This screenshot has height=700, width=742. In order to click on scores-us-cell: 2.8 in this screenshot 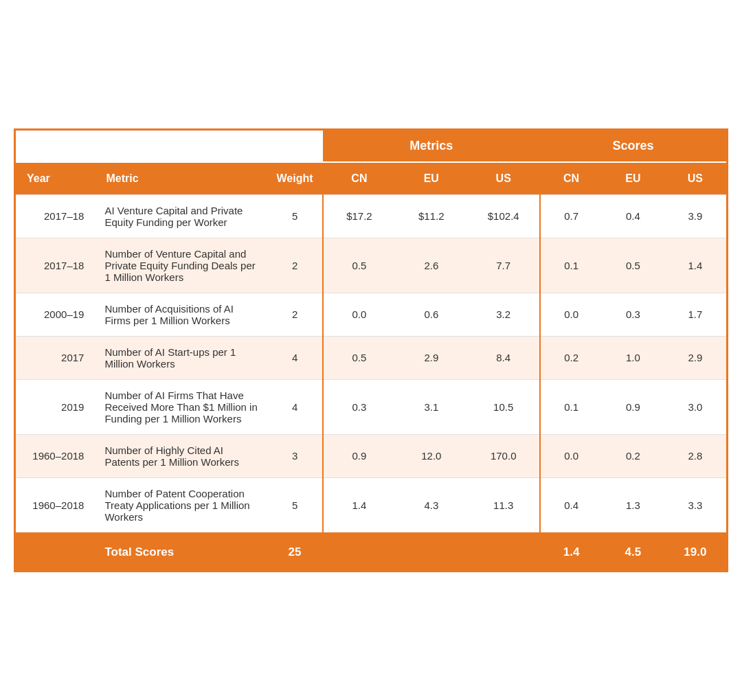, I will do `click(695, 456)`.